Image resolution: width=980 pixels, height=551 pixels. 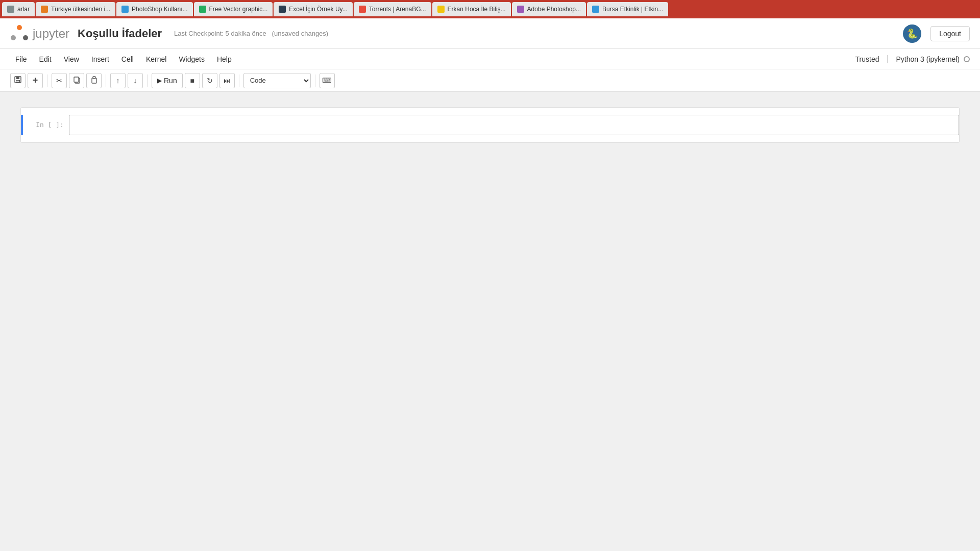 I want to click on notebook-container: In [ ]:, so click(x=490, y=125).